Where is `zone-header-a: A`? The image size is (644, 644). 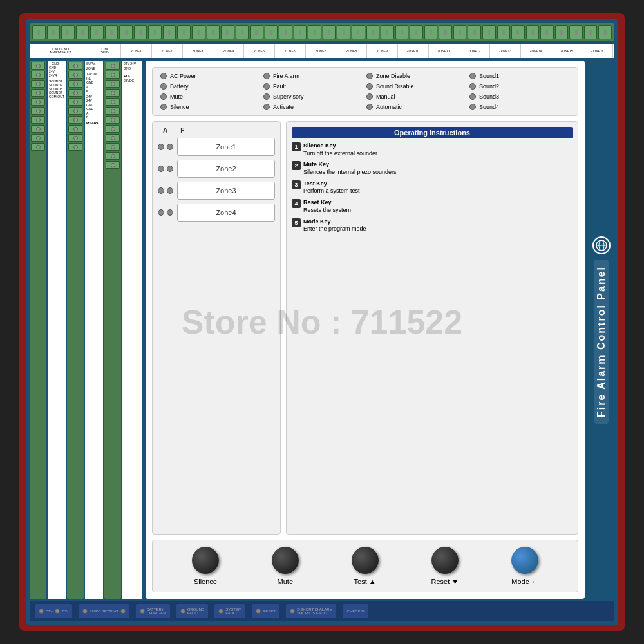
zone-header-a: A is located at coordinates (165, 130).